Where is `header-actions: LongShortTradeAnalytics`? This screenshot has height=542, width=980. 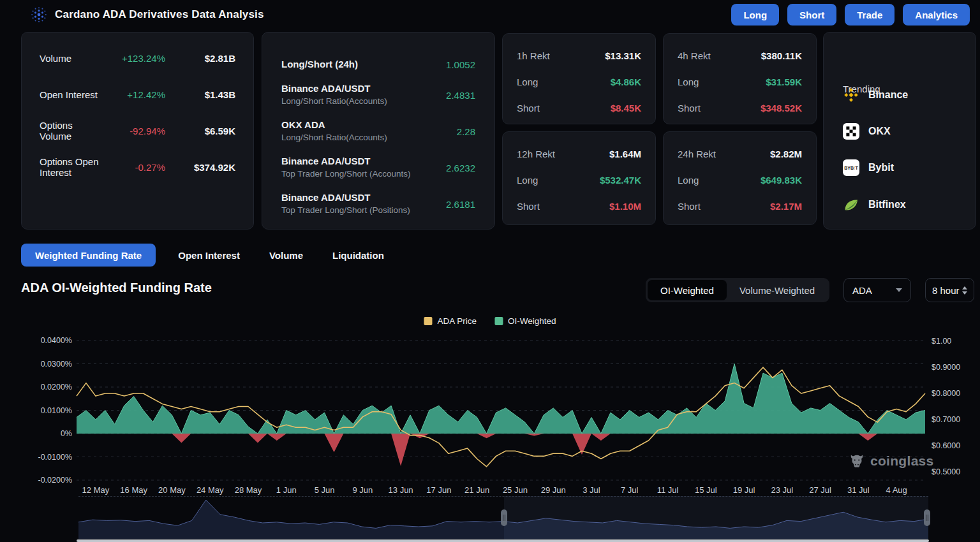 header-actions: LongShortTradeAnalytics is located at coordinates (850, 15).